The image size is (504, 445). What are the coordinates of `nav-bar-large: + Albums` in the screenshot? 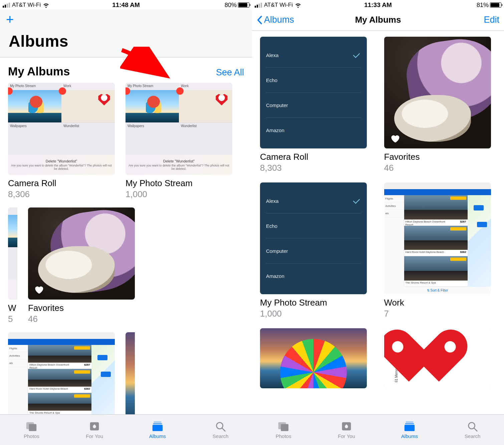 It's located at (126, 33).